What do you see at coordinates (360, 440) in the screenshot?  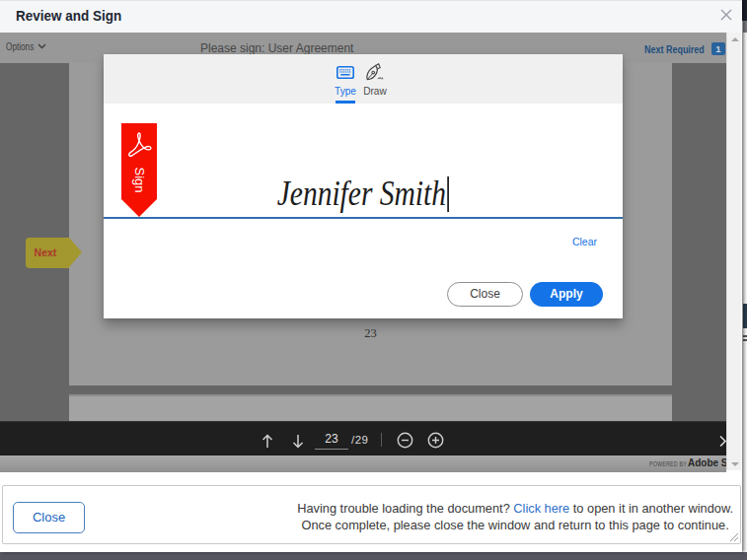 I see `page-total-label: /29` at bounding box center [360, 440].